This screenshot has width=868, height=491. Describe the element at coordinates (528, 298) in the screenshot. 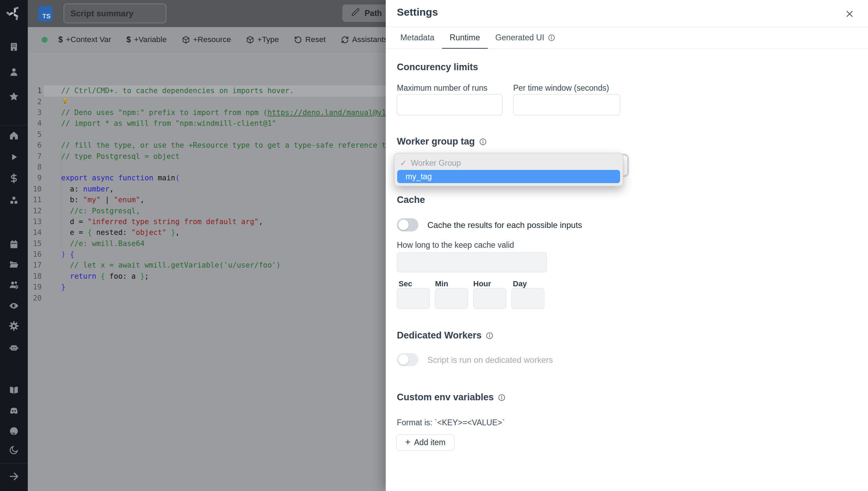

I see `day-input` at that location.